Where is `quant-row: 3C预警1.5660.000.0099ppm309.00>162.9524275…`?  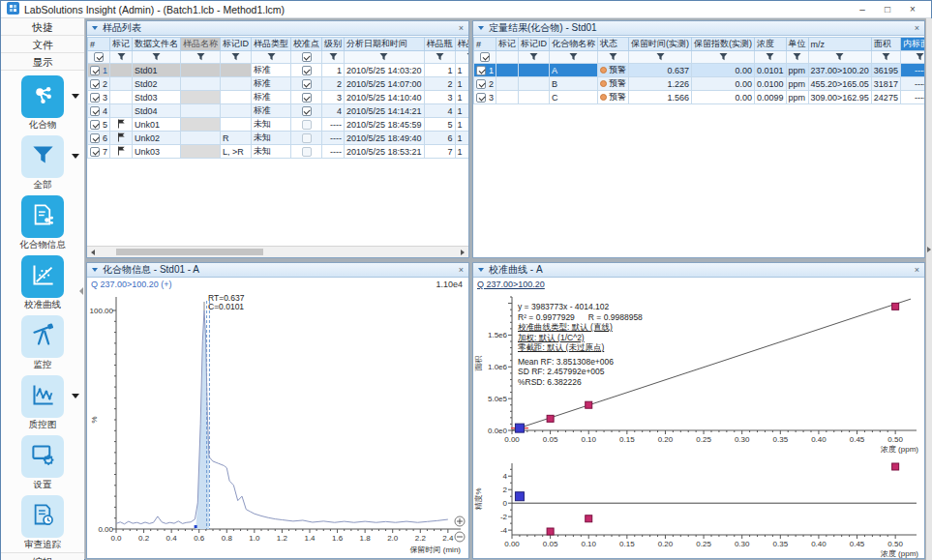 quant-row: 3C预警1.5660.000.0099ppm309.00>162.9524275… is located at coordinates (700, 98).